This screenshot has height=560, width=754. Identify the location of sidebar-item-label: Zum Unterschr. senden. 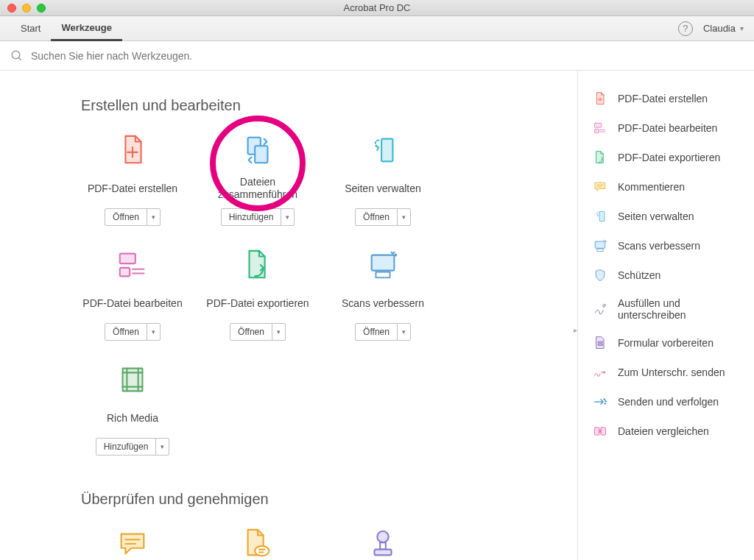
(672, 372).